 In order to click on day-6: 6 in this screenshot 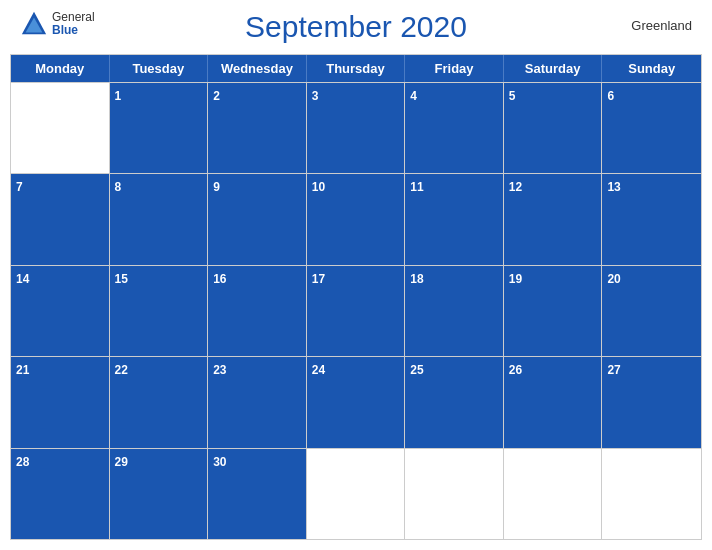, I will do `click(652, 128)`.